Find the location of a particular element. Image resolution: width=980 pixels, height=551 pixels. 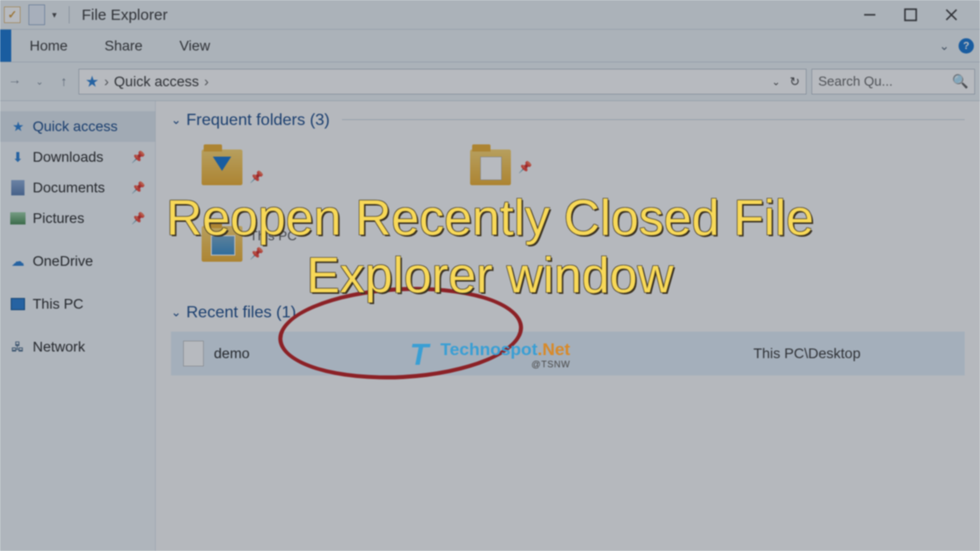

sidebar-item-this-pc: This PC is located at coordinates (78, 304).